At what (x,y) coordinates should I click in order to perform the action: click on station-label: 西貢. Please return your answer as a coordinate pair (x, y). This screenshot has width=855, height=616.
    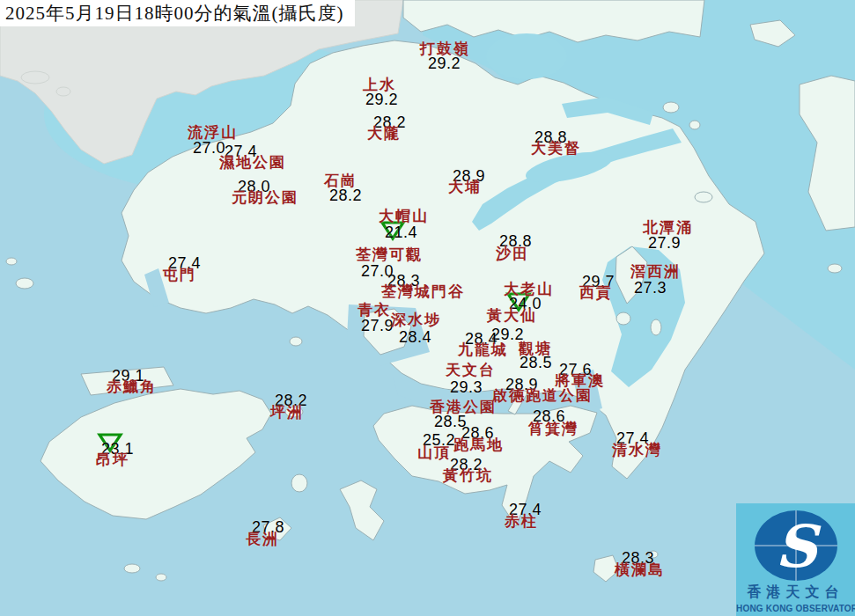
    Looking at the image, I should click on (596, 292).